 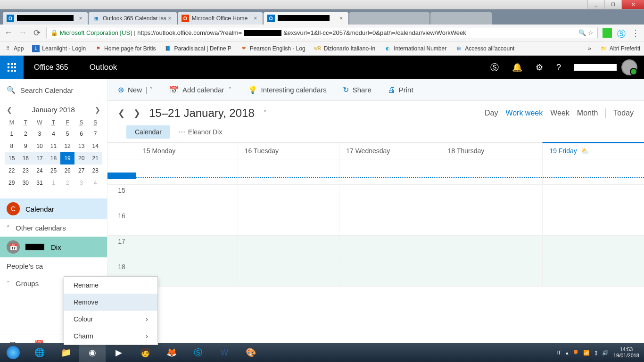 What do you see at coordinates (172, 353) in the screenshot?
I see `taskbar-firefox: 🦊` at bounding box center [172, 353].